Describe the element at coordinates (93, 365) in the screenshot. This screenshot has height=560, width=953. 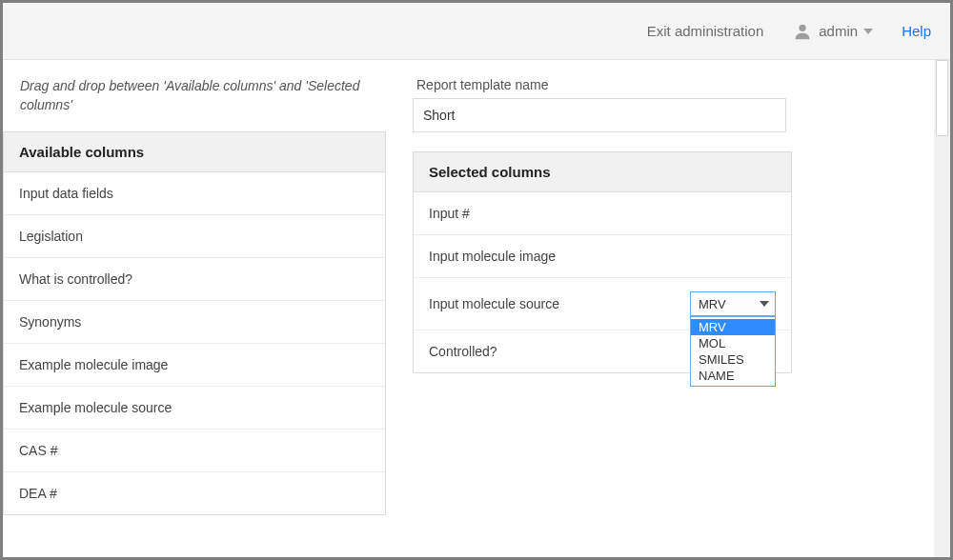
I see `list-item-label: Example molecule image` at that location.